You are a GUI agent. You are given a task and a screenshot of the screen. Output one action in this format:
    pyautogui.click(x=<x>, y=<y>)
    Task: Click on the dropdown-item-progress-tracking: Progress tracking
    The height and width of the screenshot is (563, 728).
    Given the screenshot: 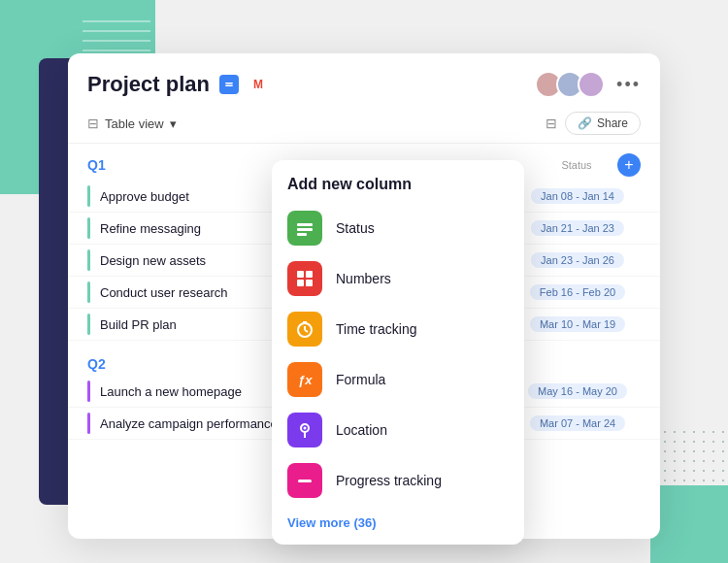 What is the action you would take?
    pyautogui.click(x=398, y=480)
    